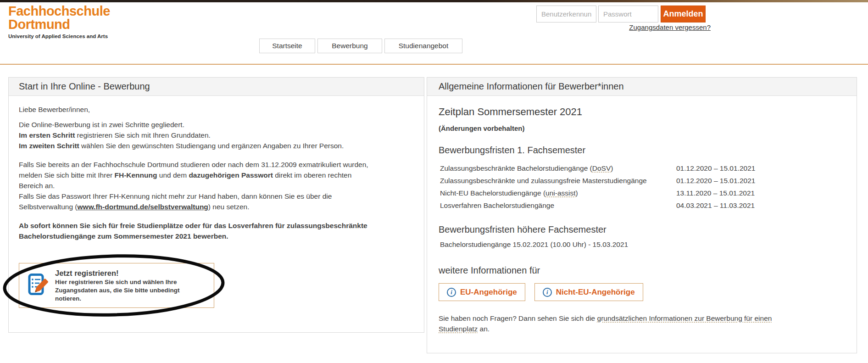 The height and width of the screenshot is (363, 868). What do you see at coordinates (287, 46) in the screenshot?
I see `tab-startseite: Startseite` at bounding box center [287, 46].